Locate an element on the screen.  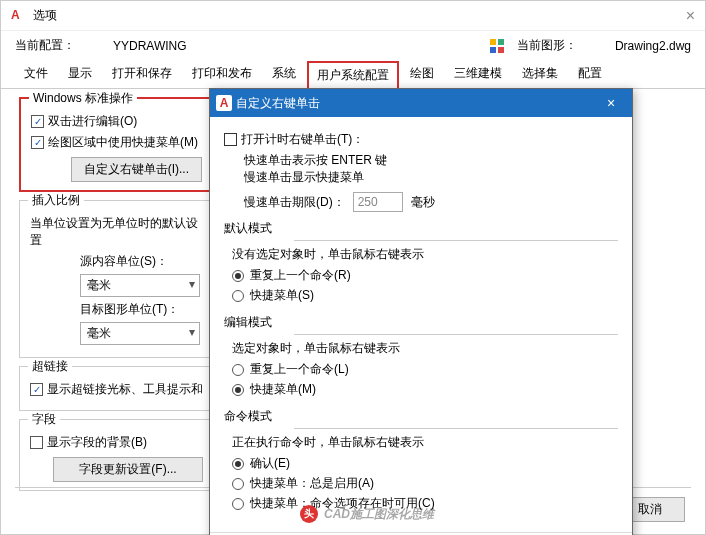
radio-label: 确认(E) is located at coordinates (270, 464).